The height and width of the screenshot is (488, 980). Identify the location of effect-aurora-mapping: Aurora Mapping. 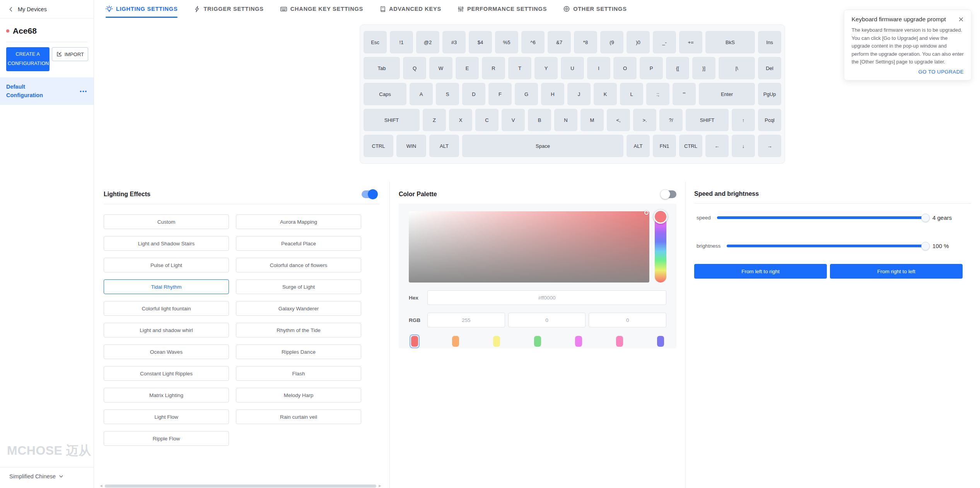
(299, 222).